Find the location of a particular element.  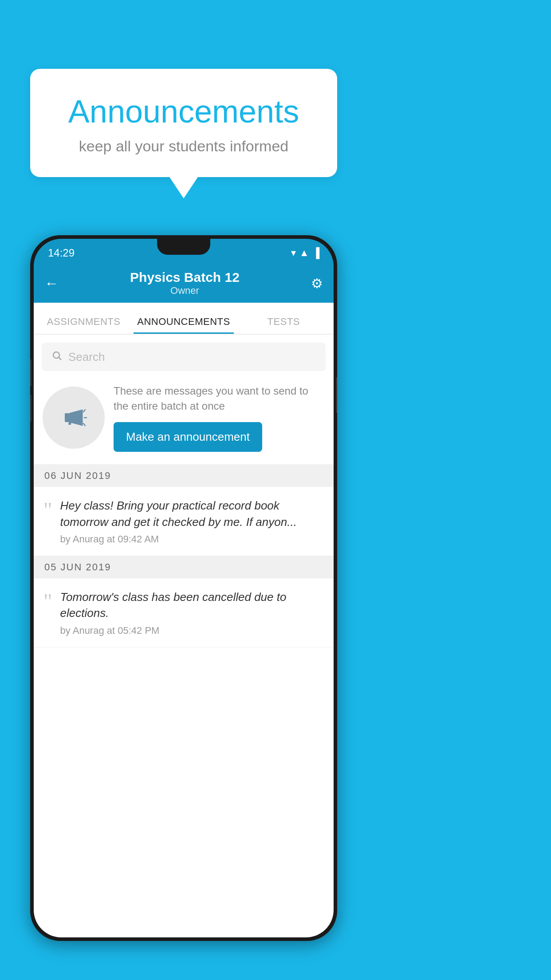

settings-icon: ⚙ is located at coordinates (317, 283).